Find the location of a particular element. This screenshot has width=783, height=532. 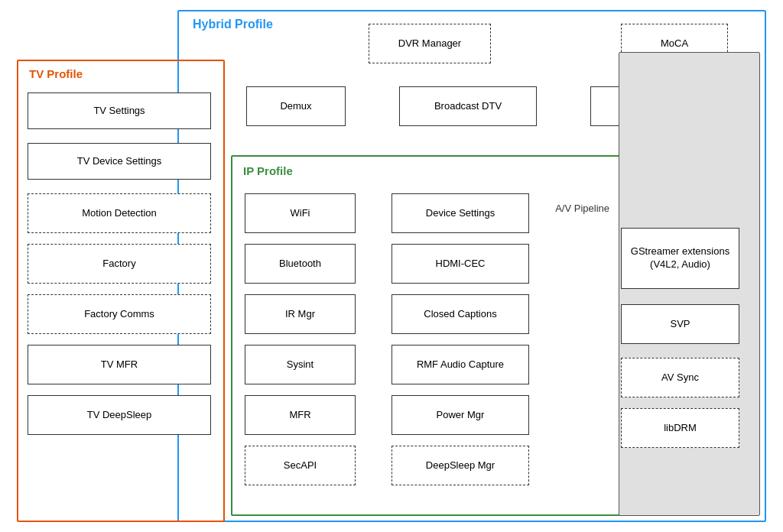

deepsleep-mgr-box: DeepSleep Mgr is located at coordinates (460, 466).